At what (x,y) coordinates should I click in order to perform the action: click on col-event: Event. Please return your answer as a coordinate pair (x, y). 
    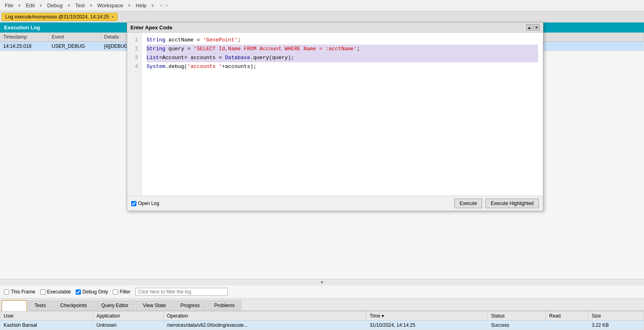
    Looking at the image, I should click on (74, 37).